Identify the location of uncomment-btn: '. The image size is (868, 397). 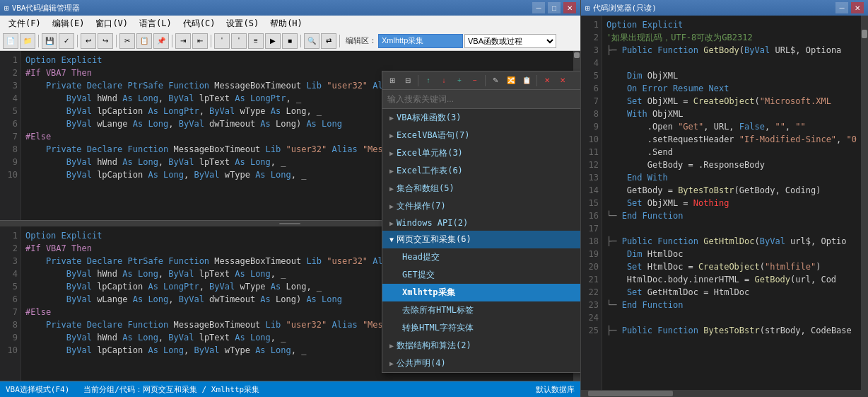
(239, 41).